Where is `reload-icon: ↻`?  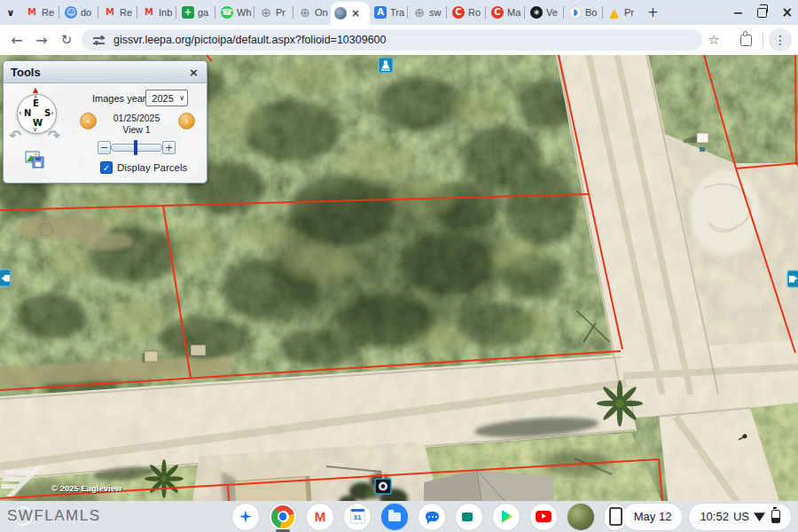
reload-icon: ↻ is located at coordinates (66, 40).